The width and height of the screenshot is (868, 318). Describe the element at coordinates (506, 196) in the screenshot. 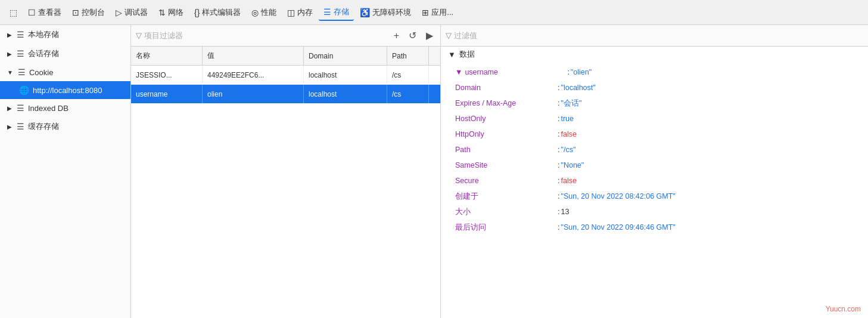

I see `detail-key-created: 创建于` at that location.